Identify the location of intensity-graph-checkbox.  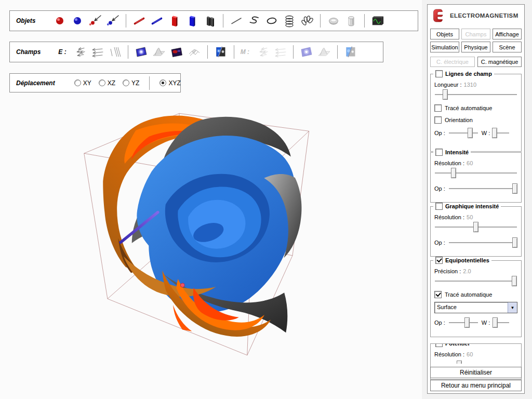
(439, 206).